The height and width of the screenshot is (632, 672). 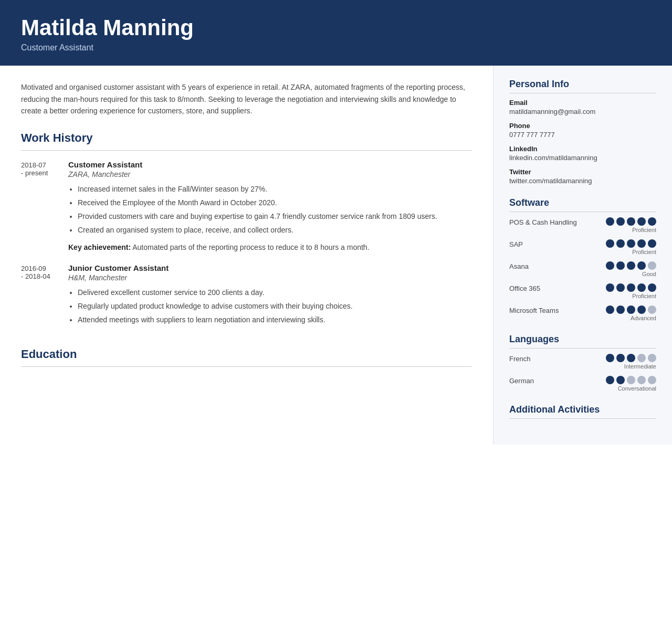 What do you see at coordinates (270, 268) in the screenshot?
I see `job-title-2: Junior Customer Assistant` at bounding box center [270, 268].